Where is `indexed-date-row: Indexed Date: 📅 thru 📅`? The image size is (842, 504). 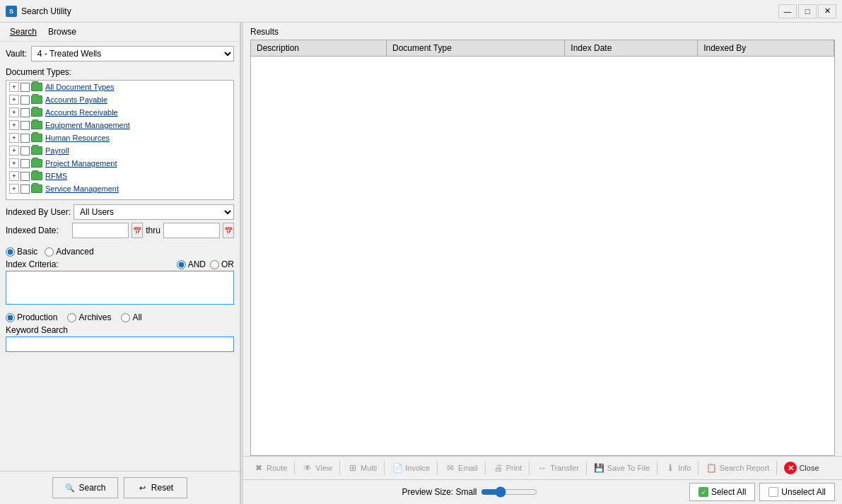
indexed-date-row: Indexed Date: 📅 thru 📅 is located at coordinates (120, 230).